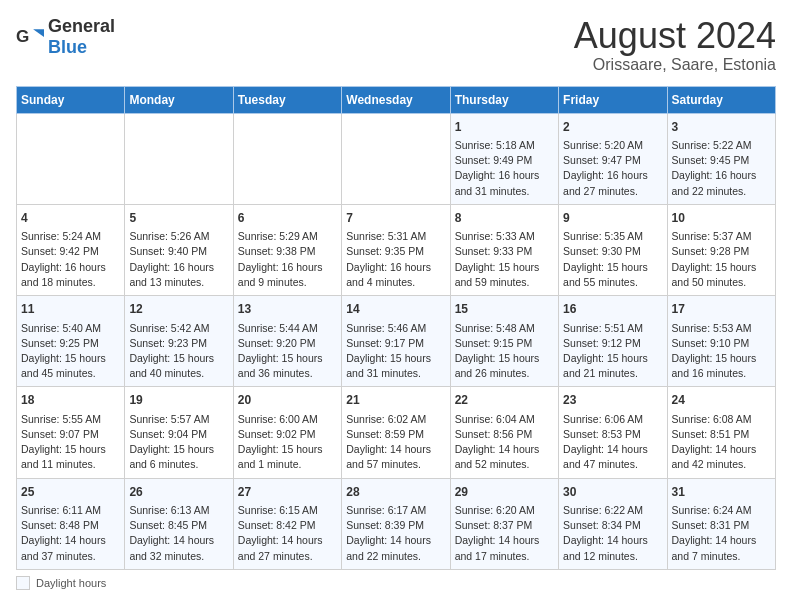 This screenshot has width=792, height=612. Describe the element at coordinates (288, 526) in the screenshot. I see `cell-text: Sunset: 8:42 PM` at that location.